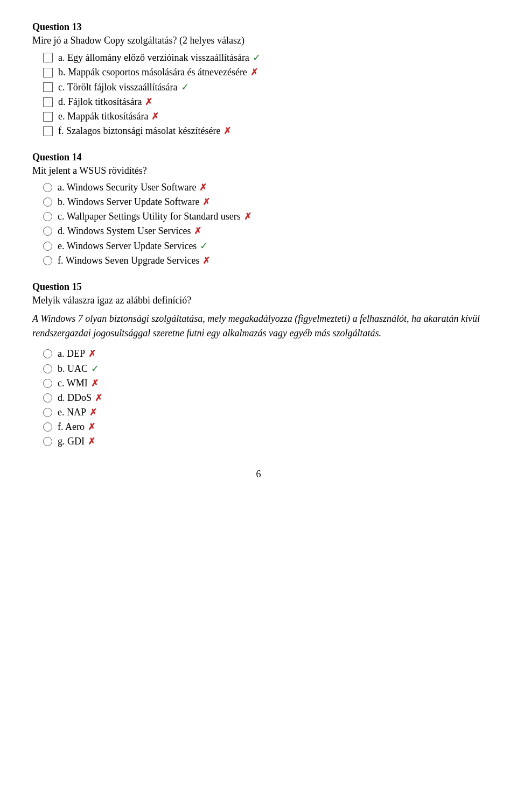  What do you see at coordinates (264, 398) in the screenshot?
I see `list-item: d. DDoS✗` at bounding box center [264, 398].